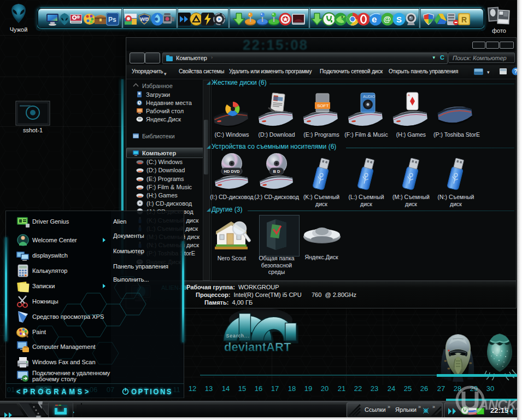 This screenshot has width=522, height=420. What do you see at coordinates (145, 19) in the screenshot?
I see `svg-text: WB` at bounding box center [145, 19].